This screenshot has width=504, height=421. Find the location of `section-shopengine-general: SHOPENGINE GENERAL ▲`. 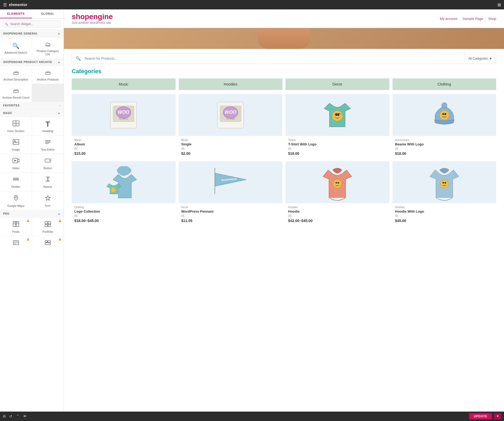

section-shopengine-general: SHOPENGINE GENERAL ▲ is located at coordinates (32, 33).